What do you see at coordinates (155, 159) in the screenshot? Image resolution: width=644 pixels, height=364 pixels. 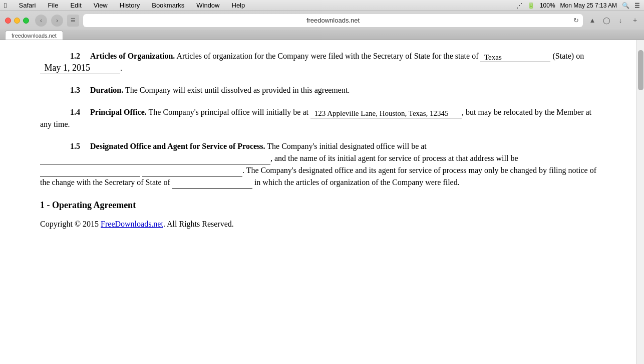 I see `office-field` at bounding box center [155, 159].